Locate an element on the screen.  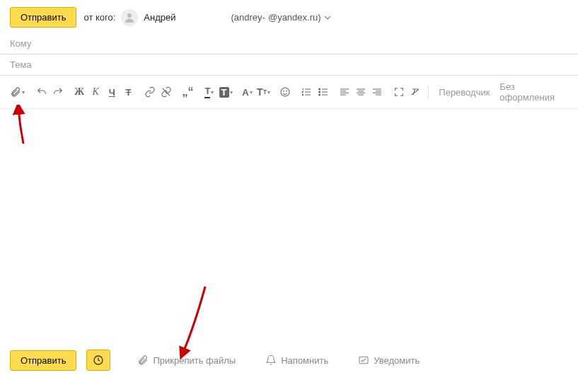
redo-icon is located at coordinates (58, 92).